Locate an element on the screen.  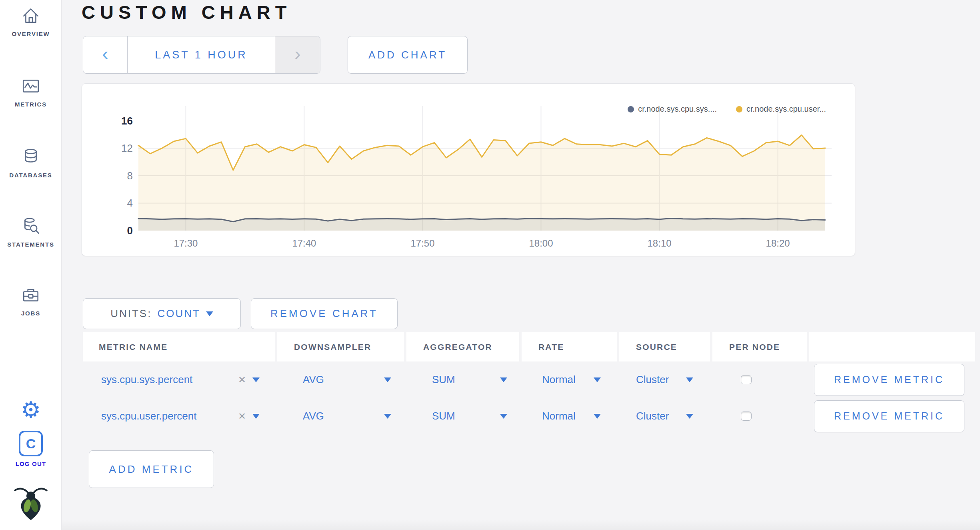
y-tick-label: 8 is located at coordinates (130, 176).